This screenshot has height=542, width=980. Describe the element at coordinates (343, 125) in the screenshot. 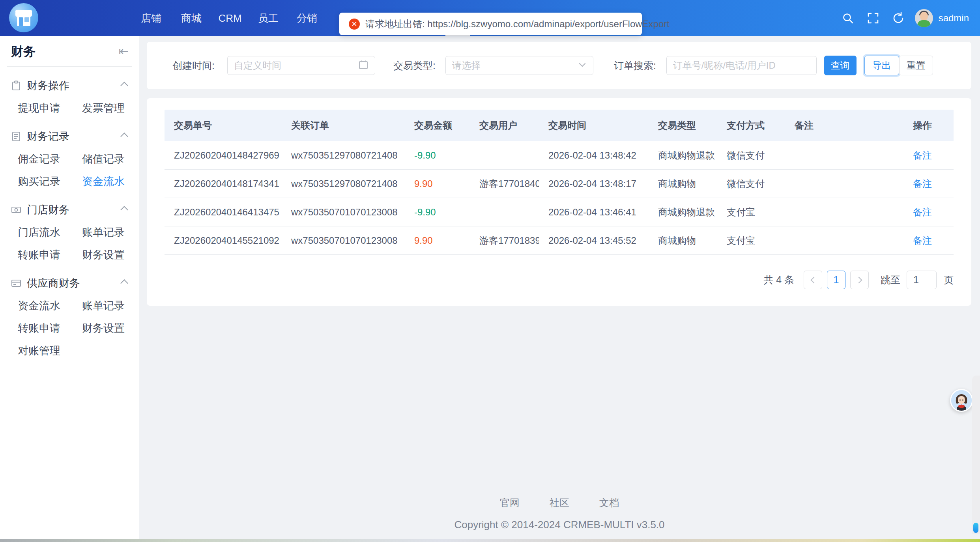

I see `col-order-no: 关联订单` at that location.